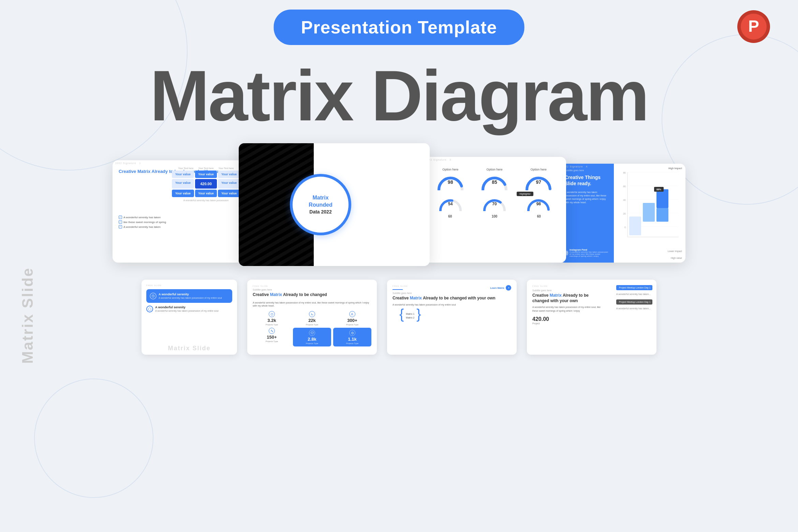 The image size is (798, 532). What do you see at coordinates (272, 341) in the screenshot?
I see `stat-label-4: Projects Type` at bounding box center [272, 341].